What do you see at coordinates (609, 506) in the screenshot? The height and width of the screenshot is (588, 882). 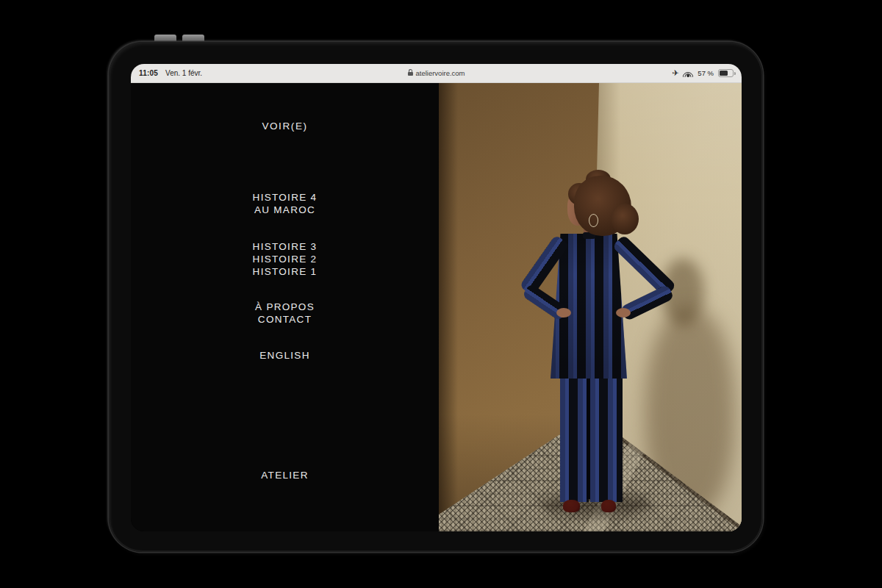 I see `model-right-shoe` at bounding box center [609, 506].